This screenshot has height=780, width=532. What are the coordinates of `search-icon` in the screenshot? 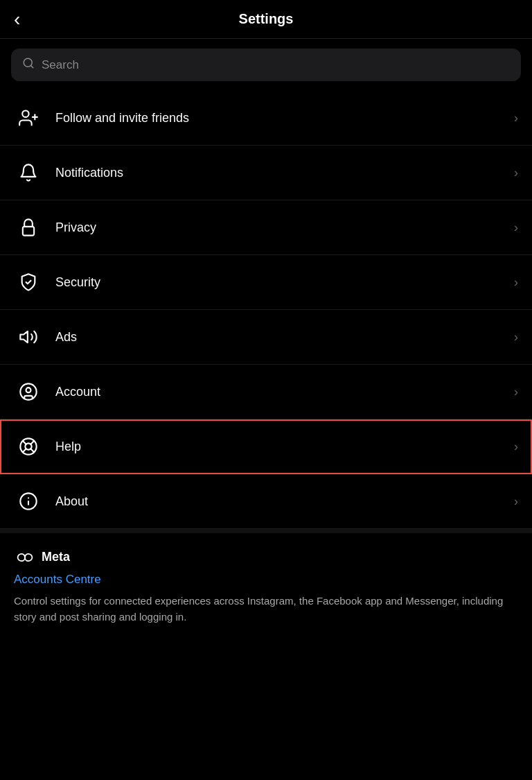 It's located at (28, 65).